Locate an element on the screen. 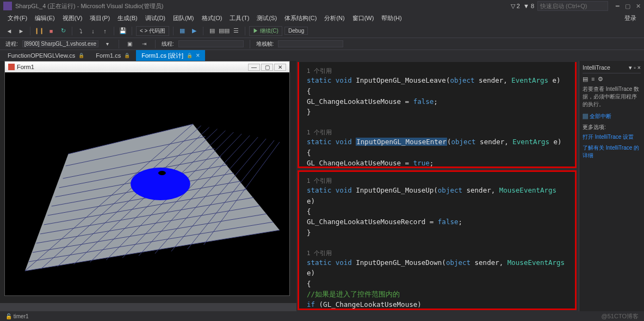 This screenshot has height=321, width=644. menu-project: 项目(P) is located at coordinates (100, 18).